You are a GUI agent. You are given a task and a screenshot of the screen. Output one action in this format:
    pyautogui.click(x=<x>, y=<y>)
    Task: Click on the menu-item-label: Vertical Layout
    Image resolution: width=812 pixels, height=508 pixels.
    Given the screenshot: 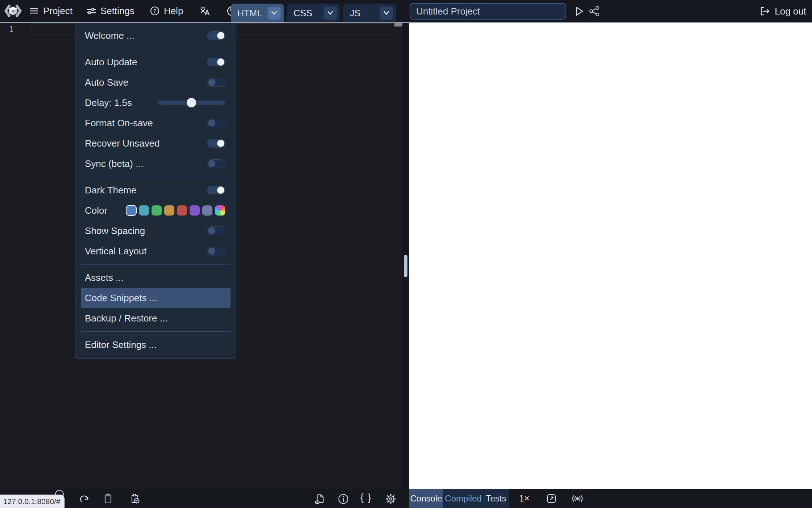 What is the action you would take?
    pyautogui.click(x=116, y=251)
    